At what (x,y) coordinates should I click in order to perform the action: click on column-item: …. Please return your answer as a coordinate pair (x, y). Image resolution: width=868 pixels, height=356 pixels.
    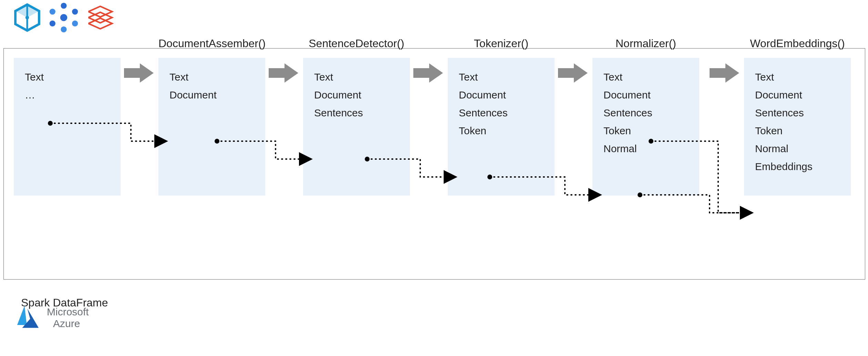
    Looking at the image, I should click on (30, 95).